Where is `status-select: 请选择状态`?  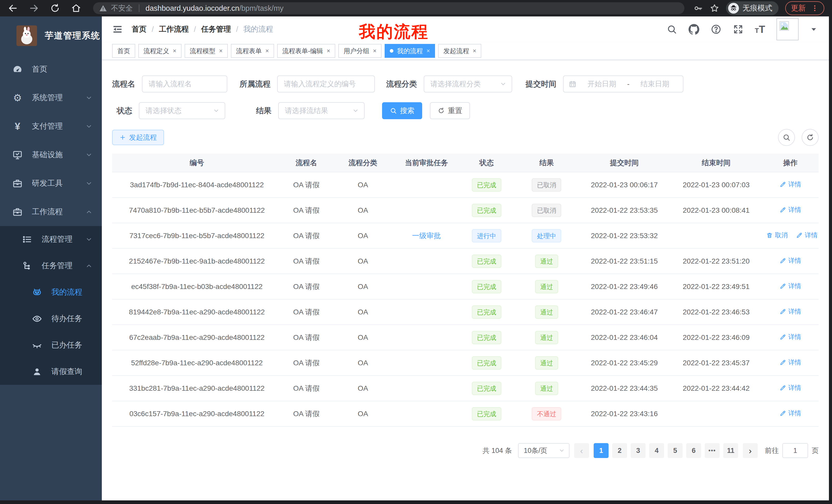
status-select: 请选择状态 is located at coordinates (182, 111).